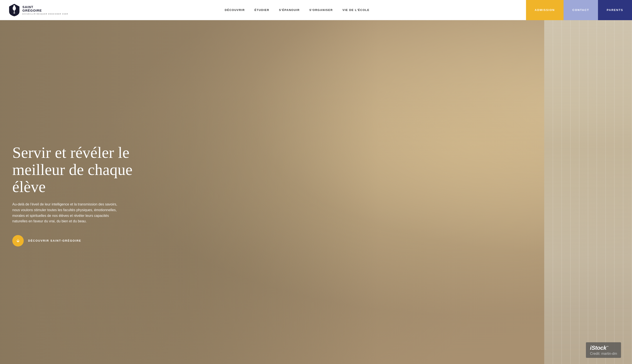  What do you see at coordinates (34, 10) in the screenshot?
I see `logo-area: SAINTGRÉGOIRE ACCUEILLIR ÉDUQUER ENSEIGN…` at bounding box center [34, 10].